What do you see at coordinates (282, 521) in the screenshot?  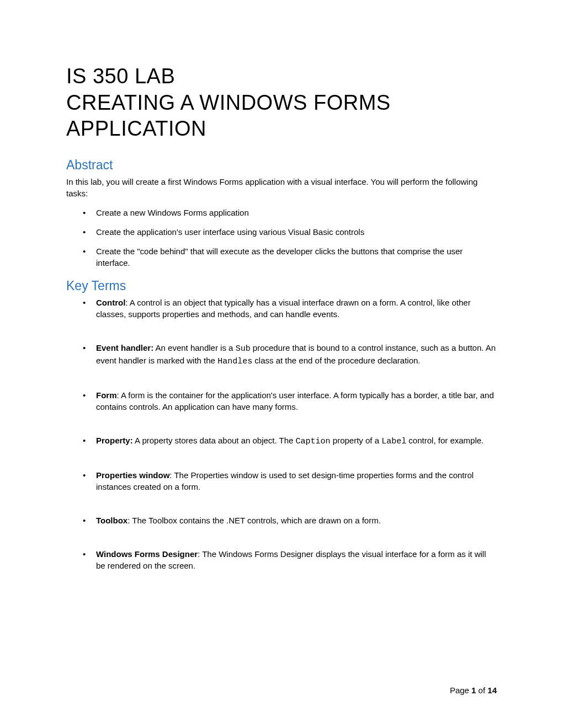 I see `list-item: Toolbox: The Toolbox contains the .NET c…` at bounding box center [282, 521].